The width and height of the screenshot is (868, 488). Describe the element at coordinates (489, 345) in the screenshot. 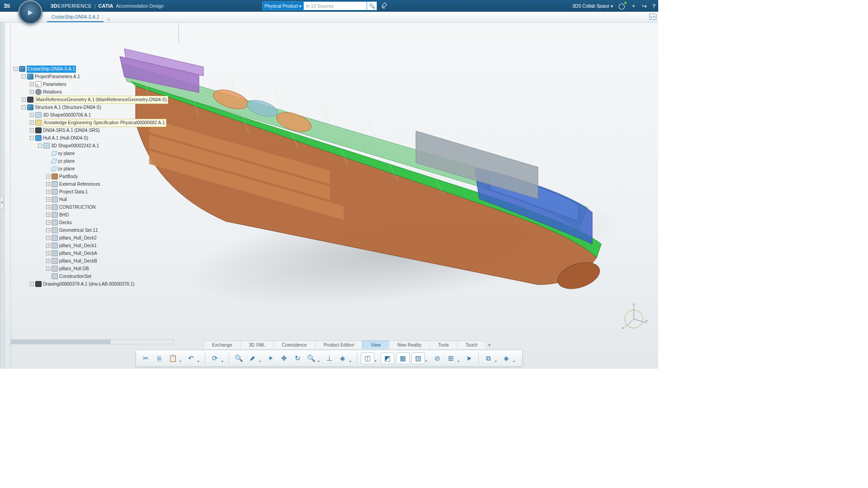

I see `tabs-more-icon: ▾` at that location.